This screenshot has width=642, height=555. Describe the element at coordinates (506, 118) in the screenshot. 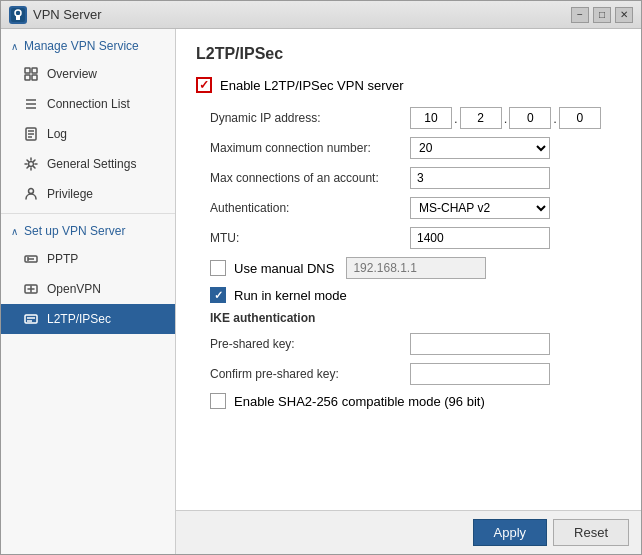

I see `ip-group: . . .` at that location.